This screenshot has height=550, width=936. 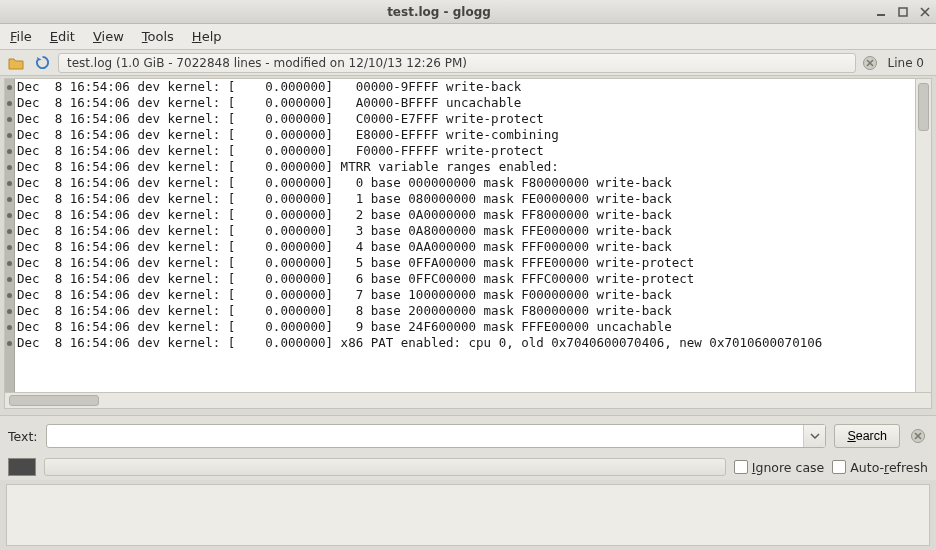 I want to click on log-line: Dec 8 16:54:06 dev kernel: [ 0.000000] F…, so click(x=466, y=151).